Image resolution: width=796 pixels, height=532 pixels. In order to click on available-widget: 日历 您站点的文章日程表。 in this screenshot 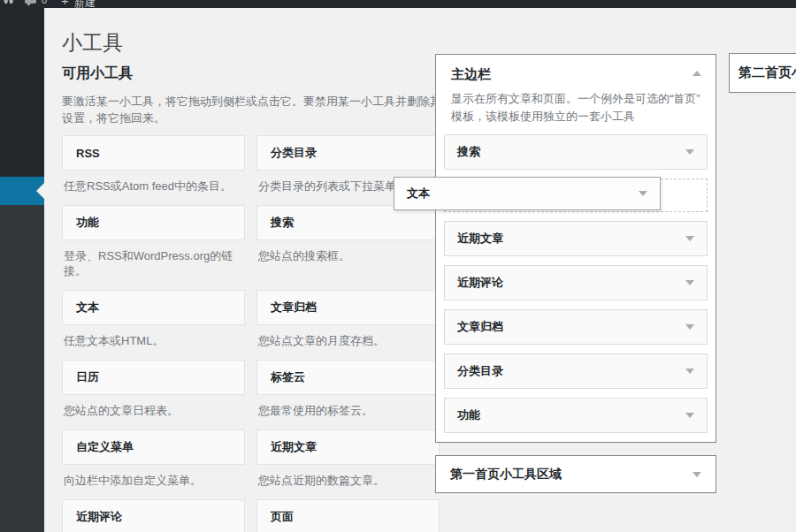, I will do `click(154, 389)`.